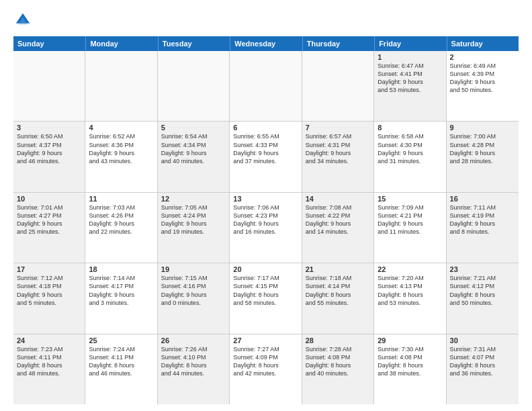 The image size is (532, 411). I want to click on day-number: 22, so click(410, 269).